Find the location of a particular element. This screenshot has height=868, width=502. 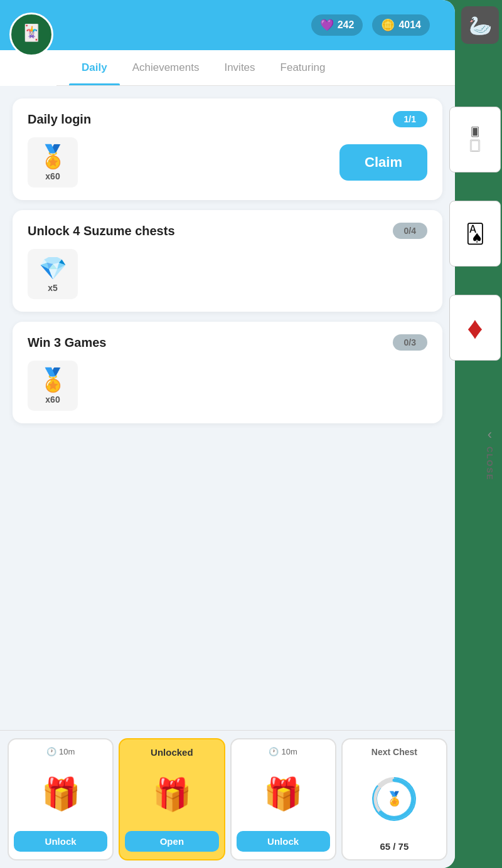

task-card-unlock-chests: Unlock 4 Suzume chests 0/4 💎 x5 is located at coordinates (227, 261).